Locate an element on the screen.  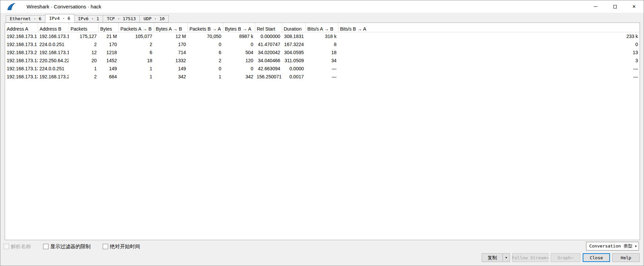
cell-bytes_ab: 1332 is located at coordinates (171, 61).